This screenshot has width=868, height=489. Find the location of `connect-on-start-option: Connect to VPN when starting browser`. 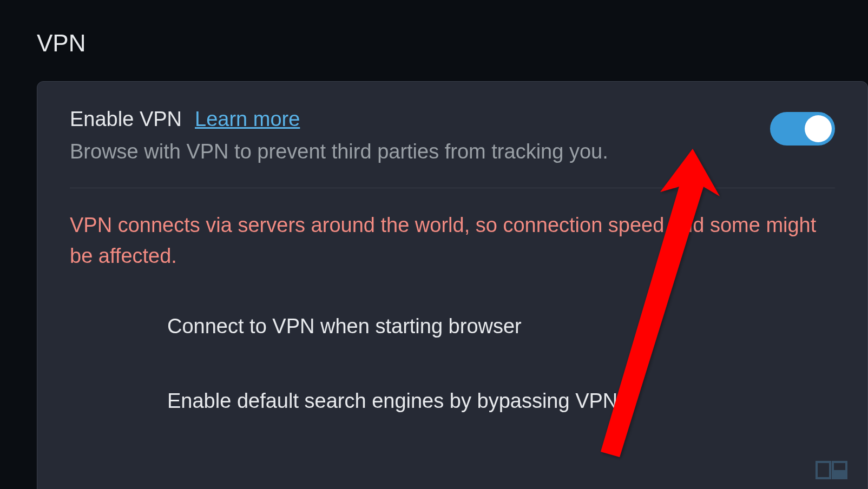

connect-on-start-option: Connect to VPN when starting browser is located at coordinates (452, 327).